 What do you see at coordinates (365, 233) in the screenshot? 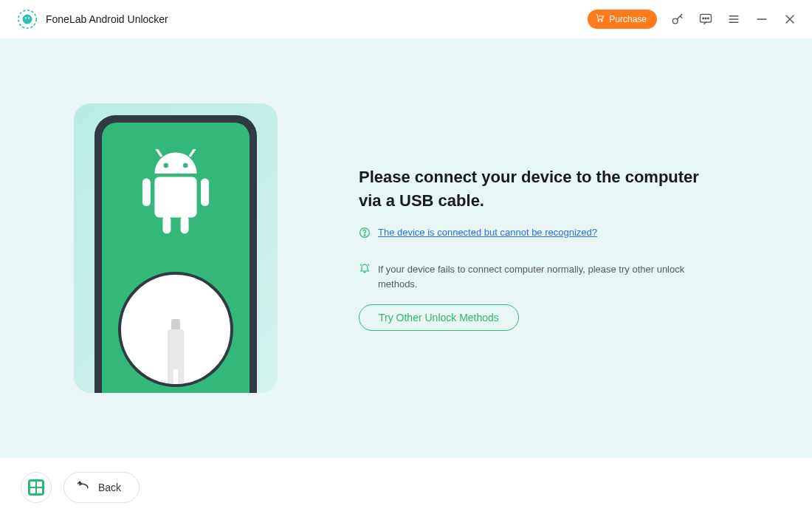
I see `question-icon` at bounding box center [365, 233].